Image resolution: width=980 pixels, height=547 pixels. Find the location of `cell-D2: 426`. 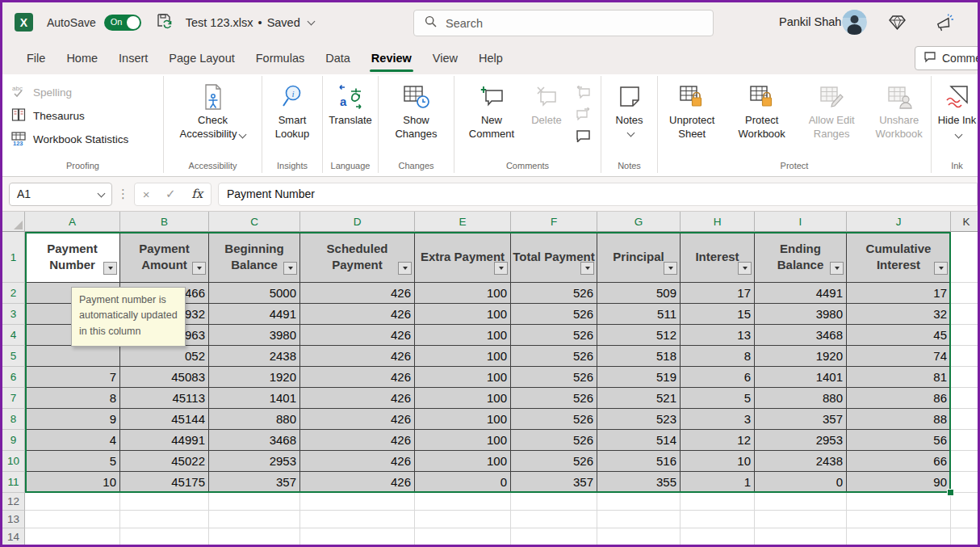

cell-D2: 426 is located at coordinates (358, 293).